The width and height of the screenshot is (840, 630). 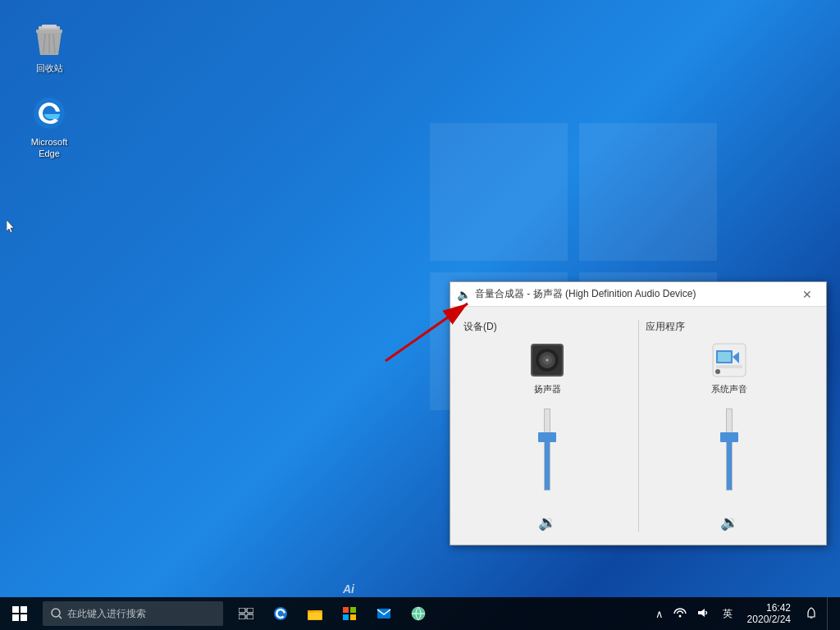 I want to click on chevron-up-icon: ∧, so click(x=660, y=614).